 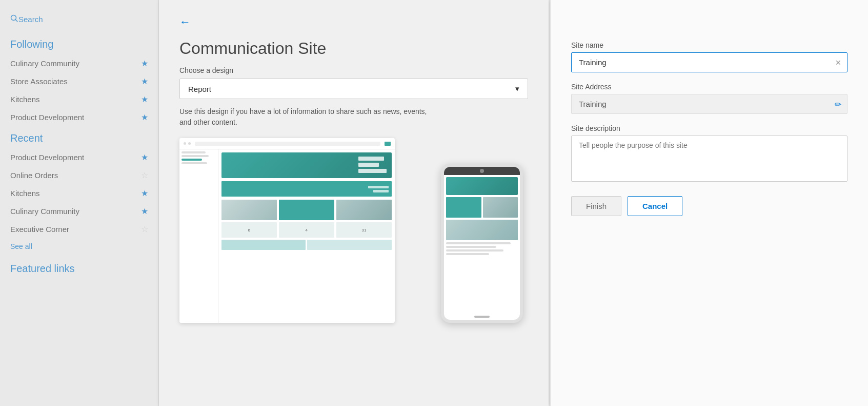 What do you see at coordinates (354, 48) in the screenshot?
I see `comm-site-title: Communication Site` at bounding box center [354, 48].